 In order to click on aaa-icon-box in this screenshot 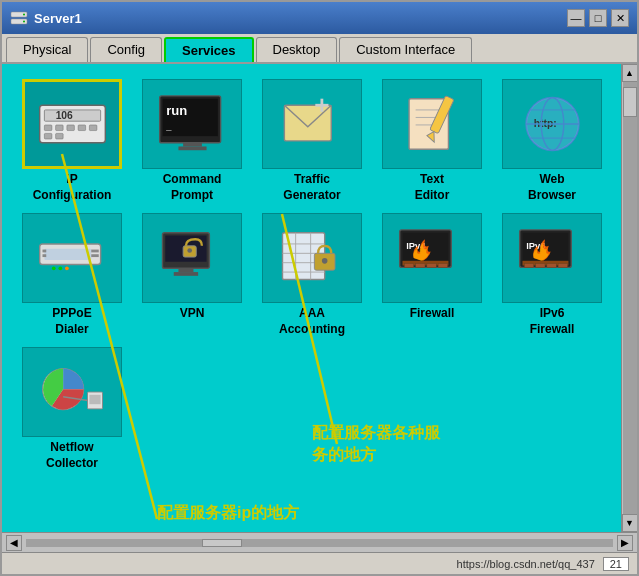, I will do `click(312, 258)`.